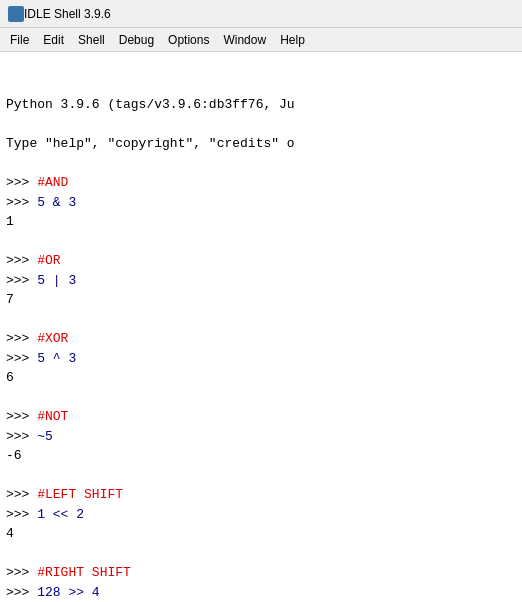 Image resolution: width=522 pixels, height=602 pixels. I want to click on shell-line-13: >>> ~5, so click(261, 437).